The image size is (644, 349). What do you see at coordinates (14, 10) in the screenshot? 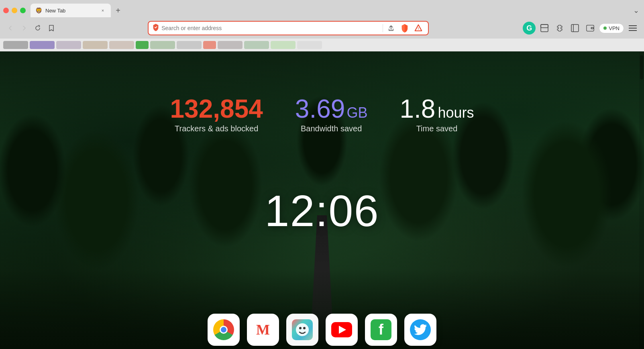
I see `minimize-button` at bounding box center [14, 10].